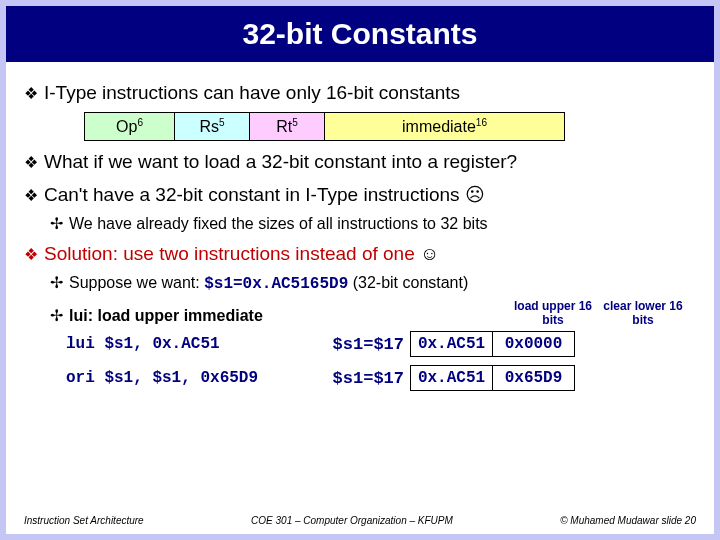  I want to click on sub-lui-text: lui: load upper immediate, so click(166, 316).